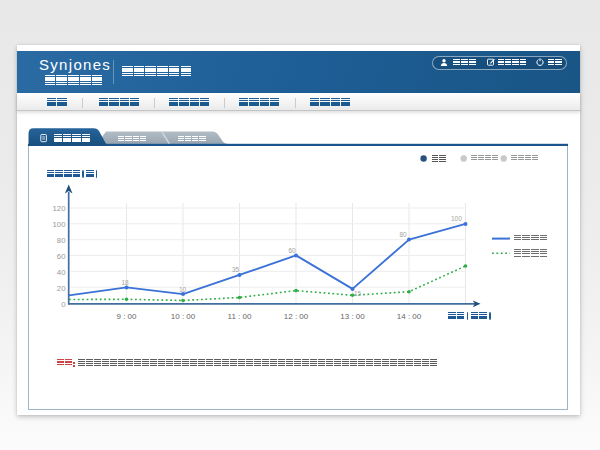 This screenshot has width=600, height=450. Describe the element at coordinates (59, 208) in the screenshot. I see `svg-text: 120` at that location.